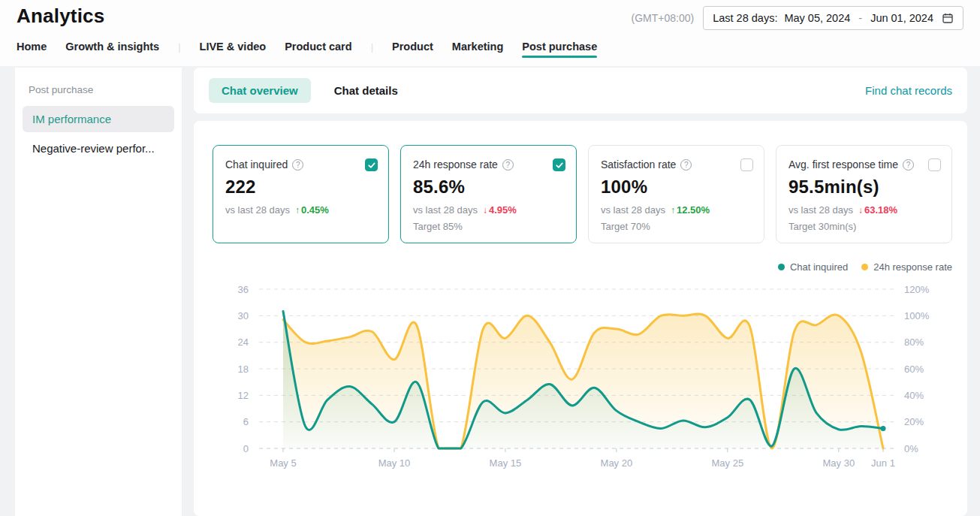 This screenshot has width=980, height=516. I want to click on date-range-end: Jun 01, 2024, so click(902, 18).